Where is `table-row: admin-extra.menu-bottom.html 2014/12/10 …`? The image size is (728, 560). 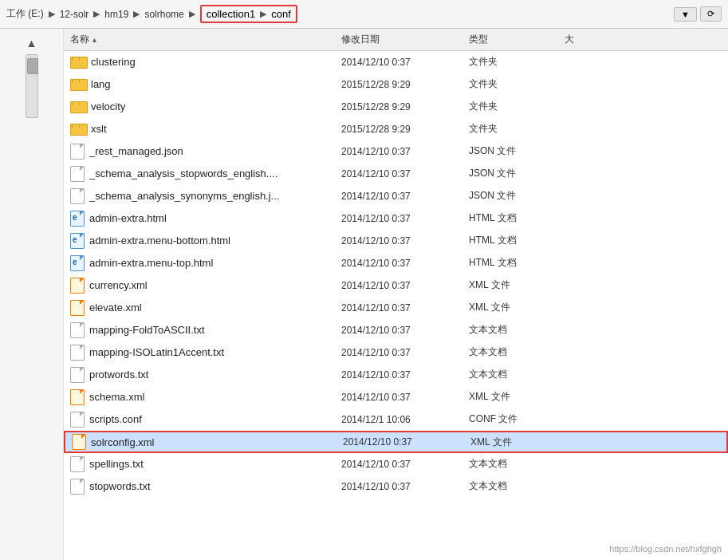
table-row: admin-extra.menu-bottom.html 2014/12/10 … is located at coordinates (395, 241).